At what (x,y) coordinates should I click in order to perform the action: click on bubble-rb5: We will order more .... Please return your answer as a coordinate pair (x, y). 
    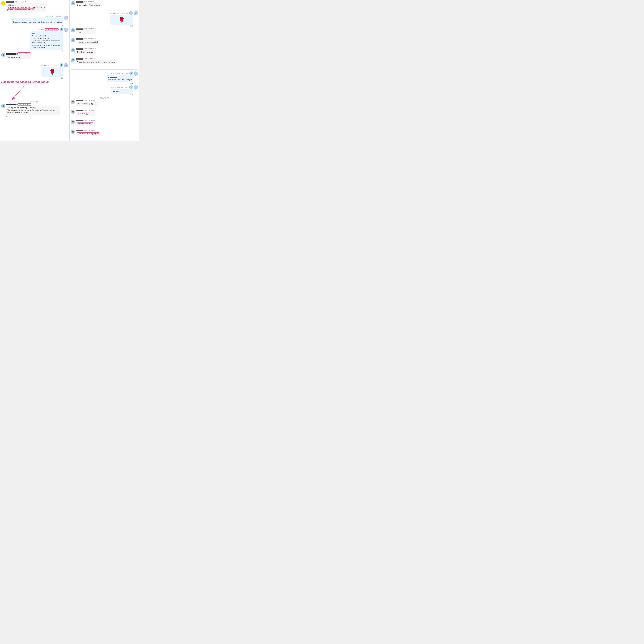
    Looking at the image, I should click on (85, 124).